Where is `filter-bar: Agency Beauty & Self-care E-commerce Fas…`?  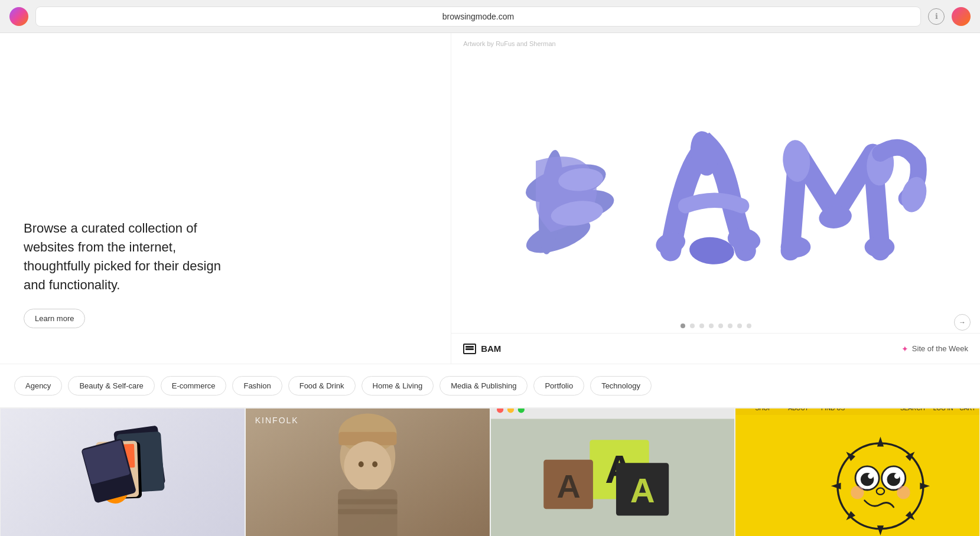
filter-bar: Agency Beauty & Self-care E-commerce Fas… is located at coordinates (490, 386).